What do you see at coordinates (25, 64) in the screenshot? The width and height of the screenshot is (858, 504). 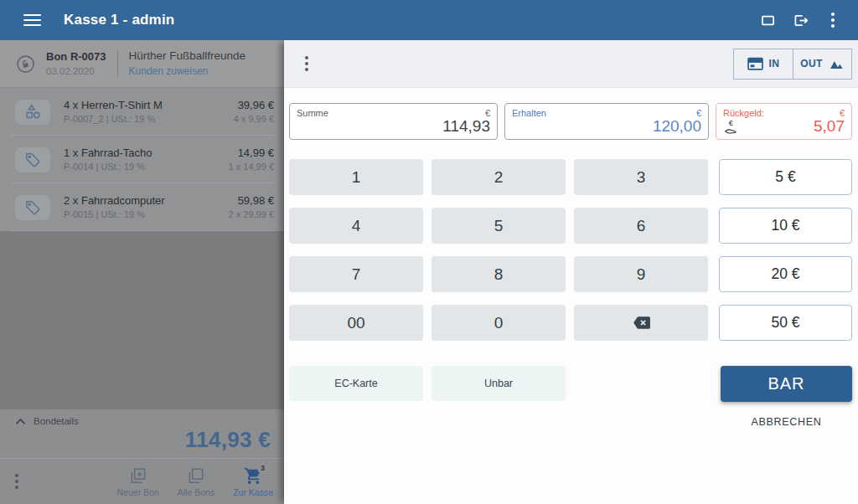 I see `lock-icon` at bounding box center [25, 64].